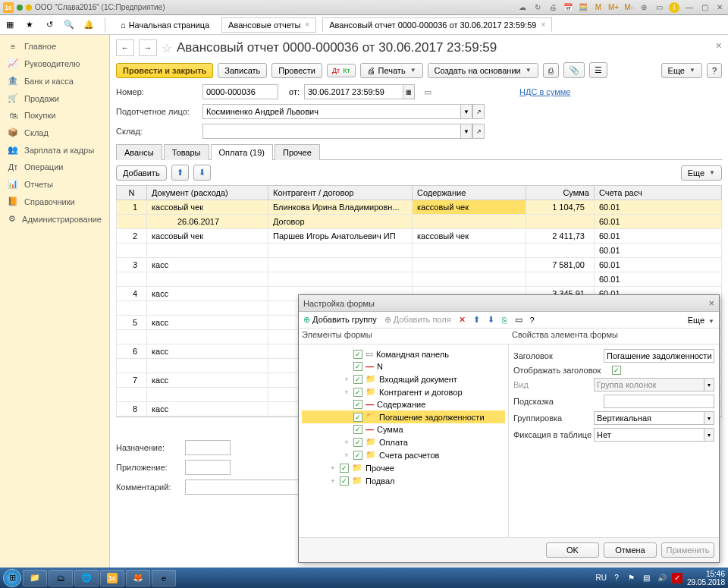 This screenshot has height=588, width=728. Describe the element at coordinates (55, 99) in the screenshot. I see `sidebar-item: 🛒Продажи` at that location.